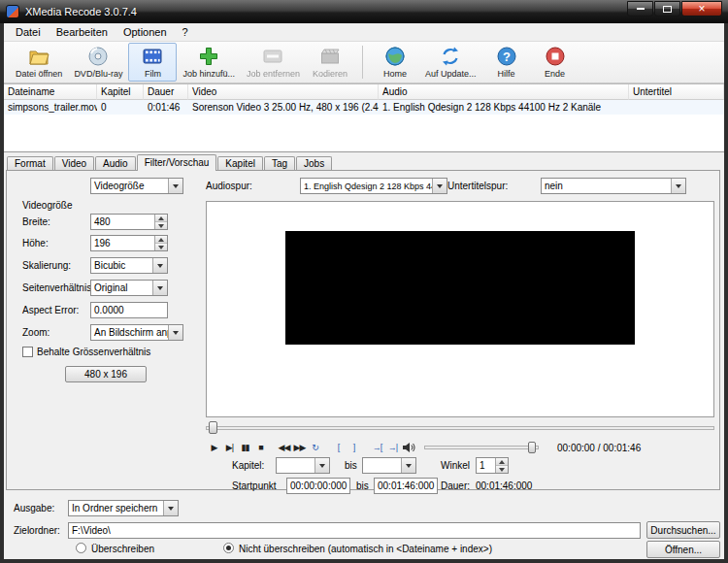 This screenshot has width=728, height=563. I want to click on hoehe-stepper: 196, so click(129, 243).